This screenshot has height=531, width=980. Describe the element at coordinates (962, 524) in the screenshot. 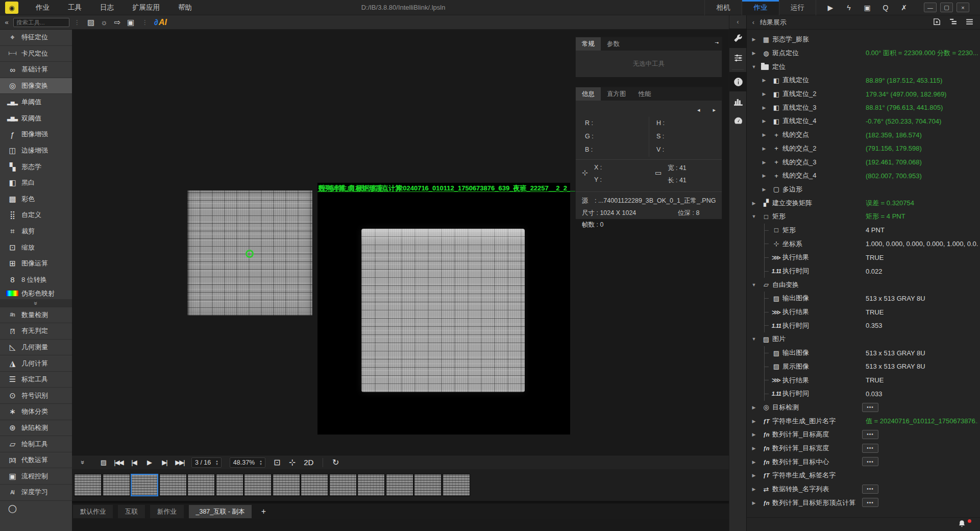

I see `notification-bell-icon` at that location.